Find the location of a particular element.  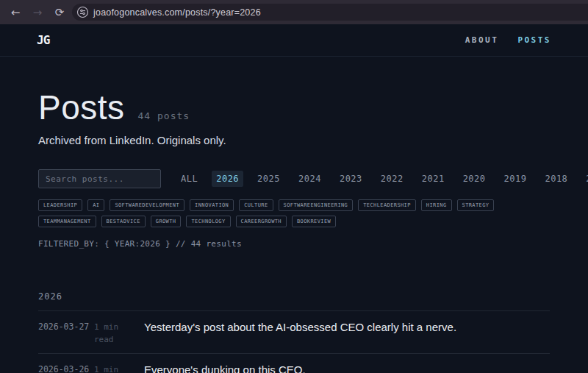

year-filter-2026: 2026 is located at coordinates (228, 179).